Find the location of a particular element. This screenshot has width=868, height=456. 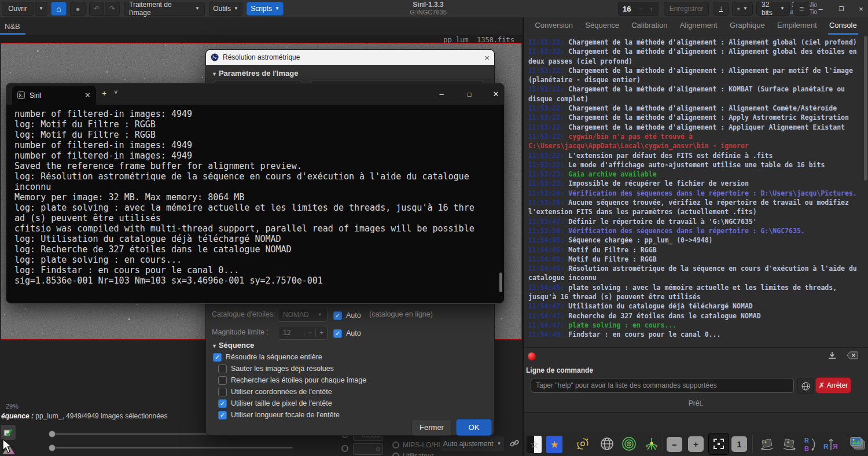

sequence-option-checkbox: Utiliser coordonnées de l'entête is located at coordinates (292, 392).